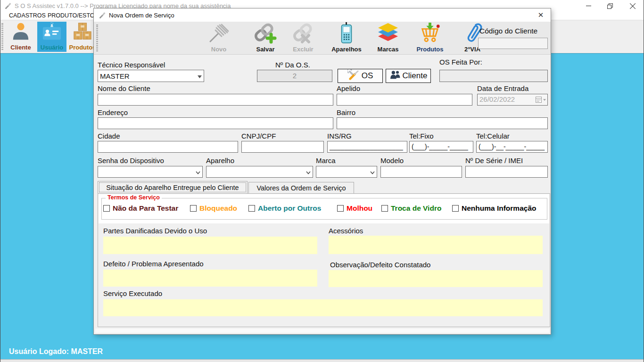 This screenshot has height=362, width=644. Describe the element at coordinates (285, 208) in the screenshot. I see `checkbox-aberto-por-outros: Aberto por Outros` at that location.